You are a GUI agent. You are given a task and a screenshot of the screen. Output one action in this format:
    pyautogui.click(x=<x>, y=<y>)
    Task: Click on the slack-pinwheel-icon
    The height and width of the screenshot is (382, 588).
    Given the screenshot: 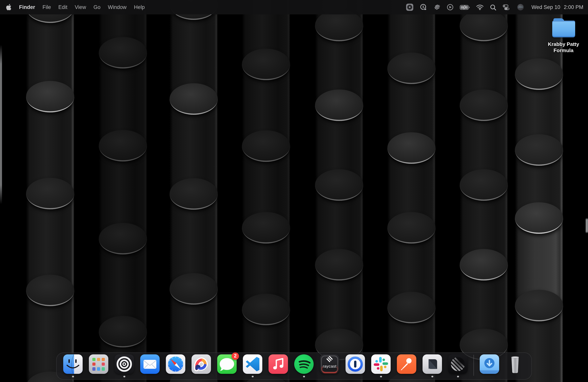 What is the action you would take?
    pyautogui.click(x=381, y=364)
    